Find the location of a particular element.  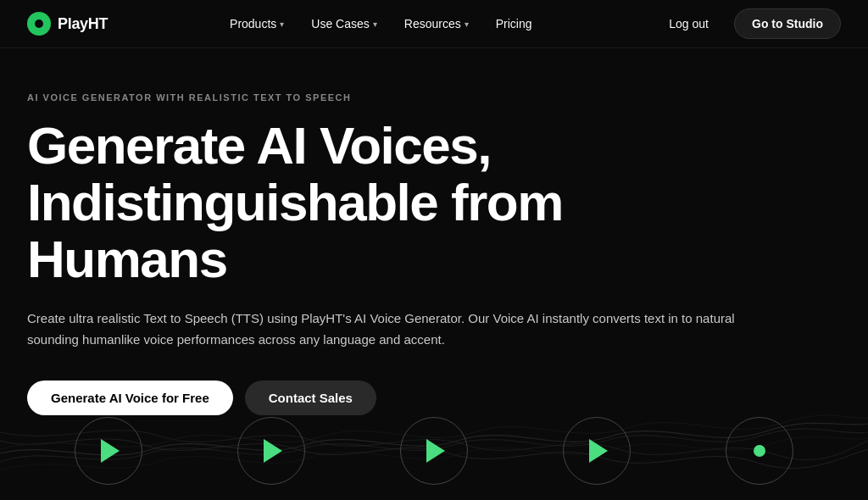

logout-button: Log out is located at coordinates (688, 24).